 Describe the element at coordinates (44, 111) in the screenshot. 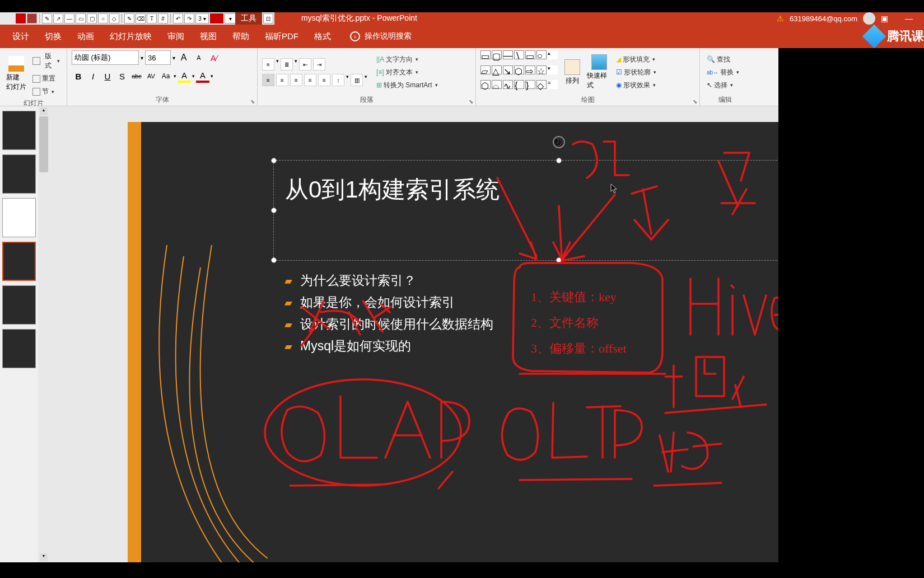

I see `scroll-up-icon: ▴` at that location.